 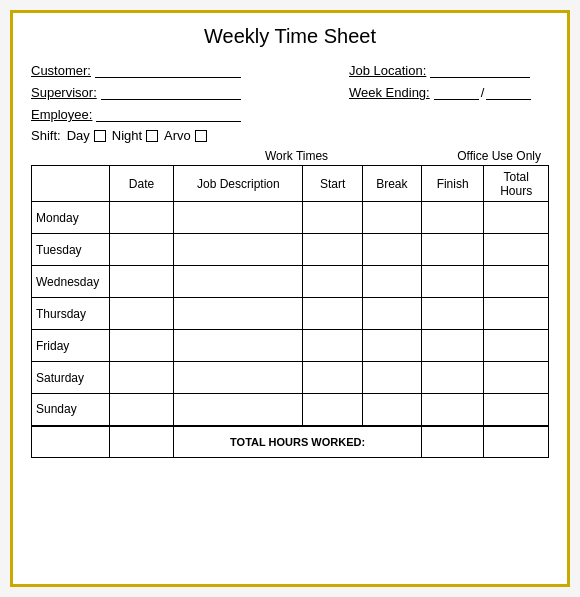 What do you see at coordinates (136, 92) in the screenshot?
I see `form-left: Customer: Supervisor: Employee:` at bounding box center [136, 92].